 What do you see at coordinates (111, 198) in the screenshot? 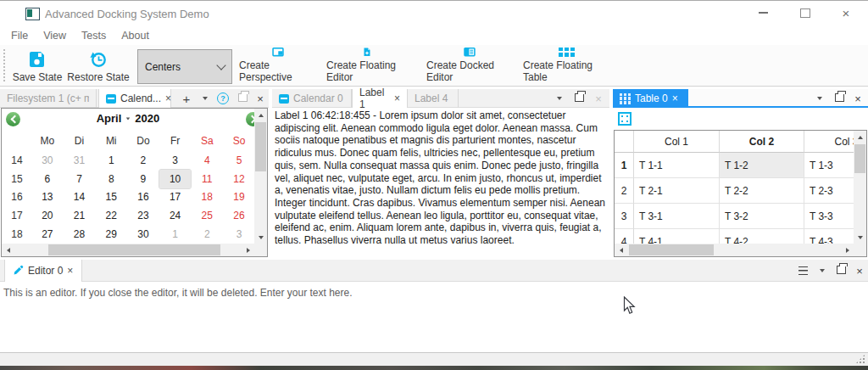
I see `calendar-day-cell: 15` at bounding box center [111, 198].